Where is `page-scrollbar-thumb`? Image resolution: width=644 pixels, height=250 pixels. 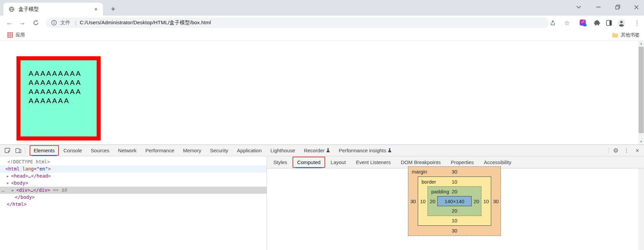 page-scrollbar-thumb is located at coordinates (641, 90).